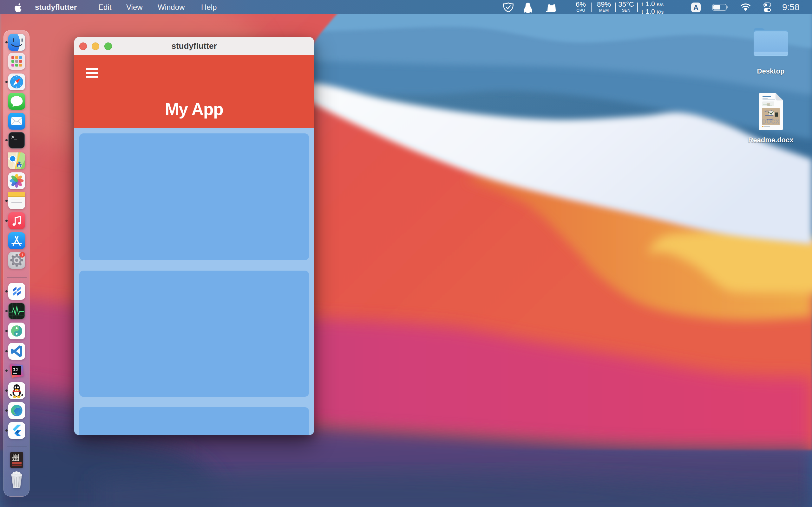  Describe the element at coordinates (13, 456) in the screenshot. I see `svg-text: 我` at that location.